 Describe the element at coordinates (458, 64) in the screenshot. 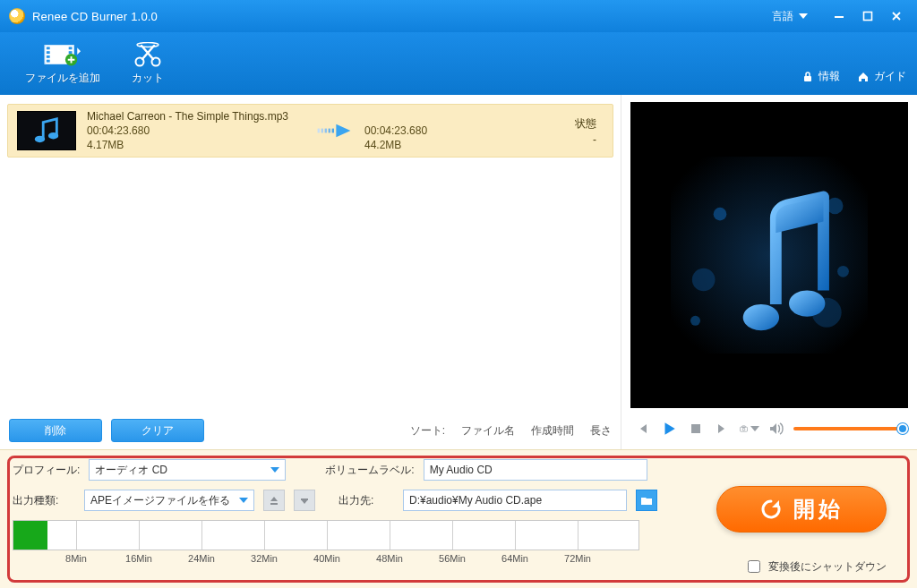

I see `main-toolbar: ファイルを追加 カット 情報 ガイド` at that location.